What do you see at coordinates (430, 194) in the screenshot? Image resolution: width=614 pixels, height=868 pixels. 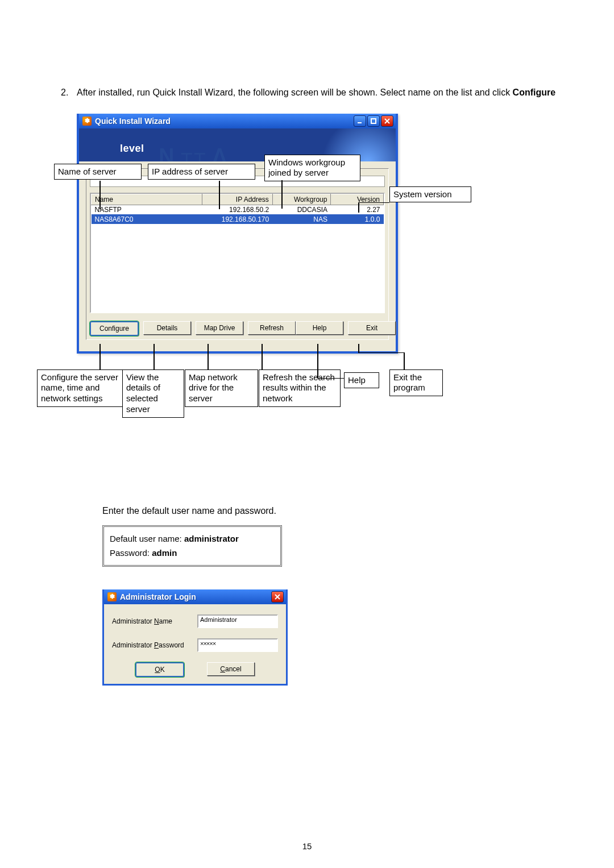 I see `callout-system-version: System version` at bounding box center [430, 194].